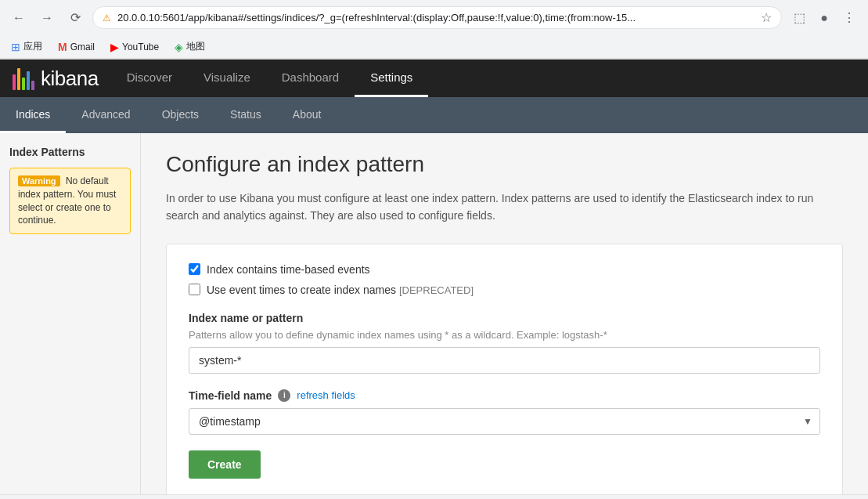 The height and width of the screenshot is (499, 868). I want to click on bookmarks-bar: ⊞ 应用 M Gmail ▶ YouTube ◈ 地图, so click(434, 47).